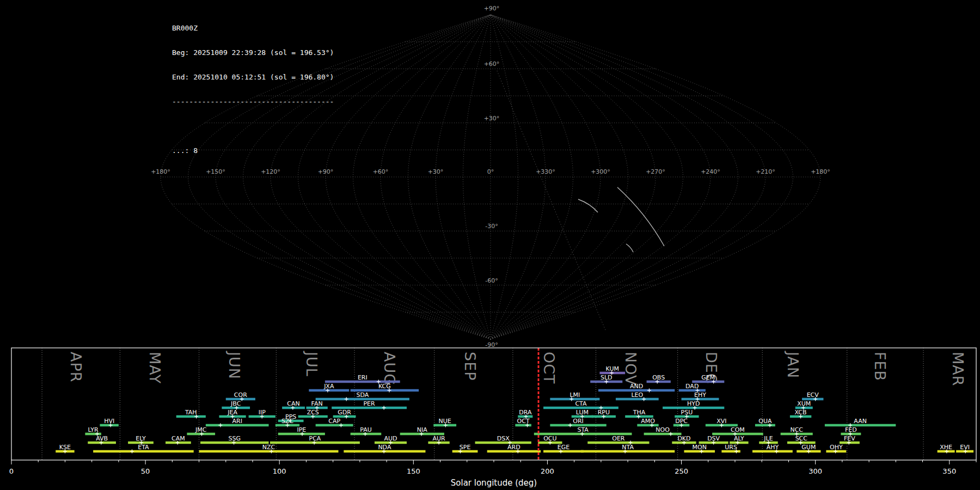 This screenshot has width=980, height=490. I want to click on shower-code: ORI, so click(578, 421).